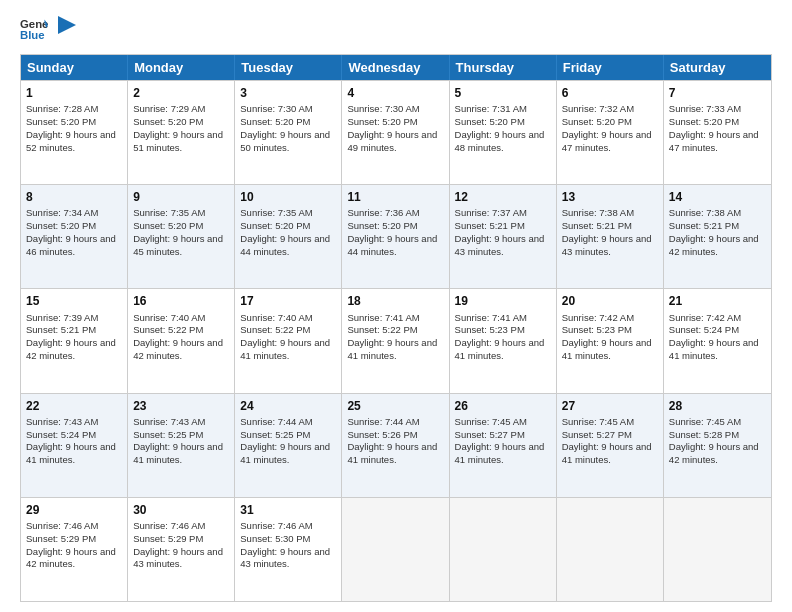 Image resolution: width=792 pixels, height=612 pixels. Describe the element at coordinates (169, 108) in the screenshot. I see `sunrise-text: Sunrise: 7:29 AM` at that location.